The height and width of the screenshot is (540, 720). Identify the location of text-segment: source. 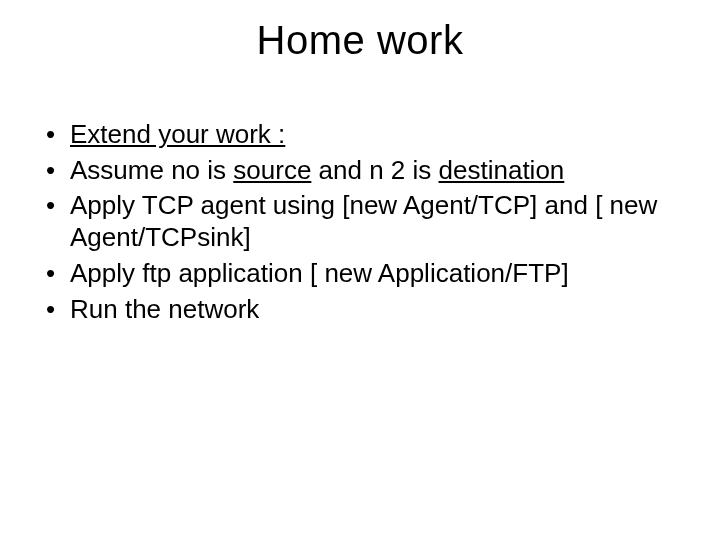
(272, 170).